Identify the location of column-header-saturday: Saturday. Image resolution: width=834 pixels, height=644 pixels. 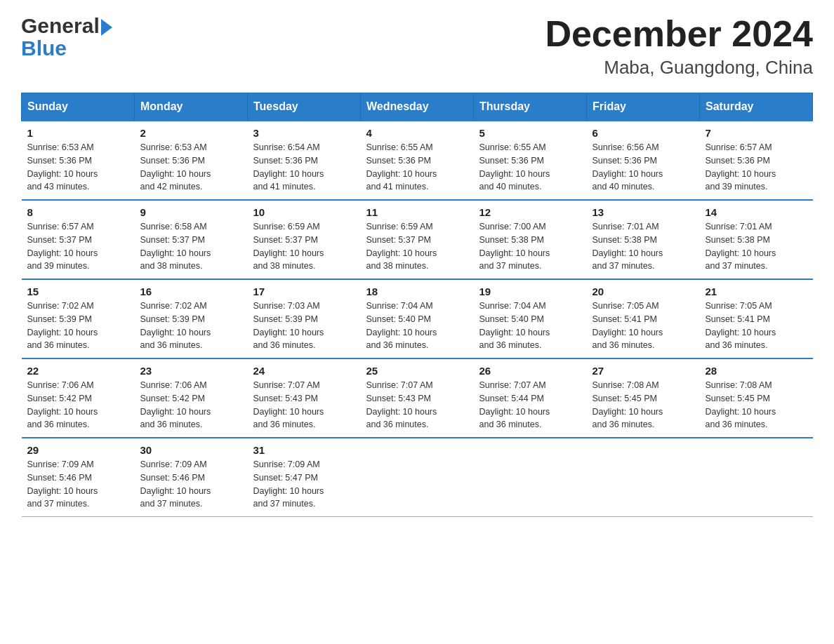
(757, 107).